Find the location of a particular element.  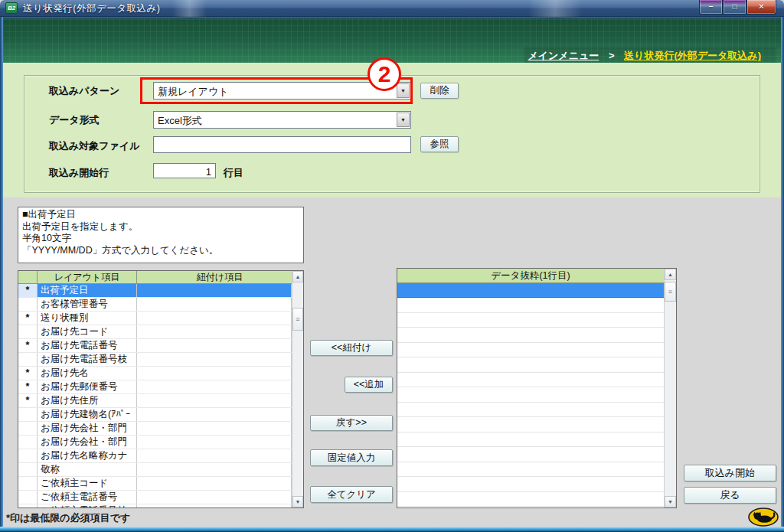

breadcrumb-main-menu-link: メインメニュー is located at coordinates (564, 55).